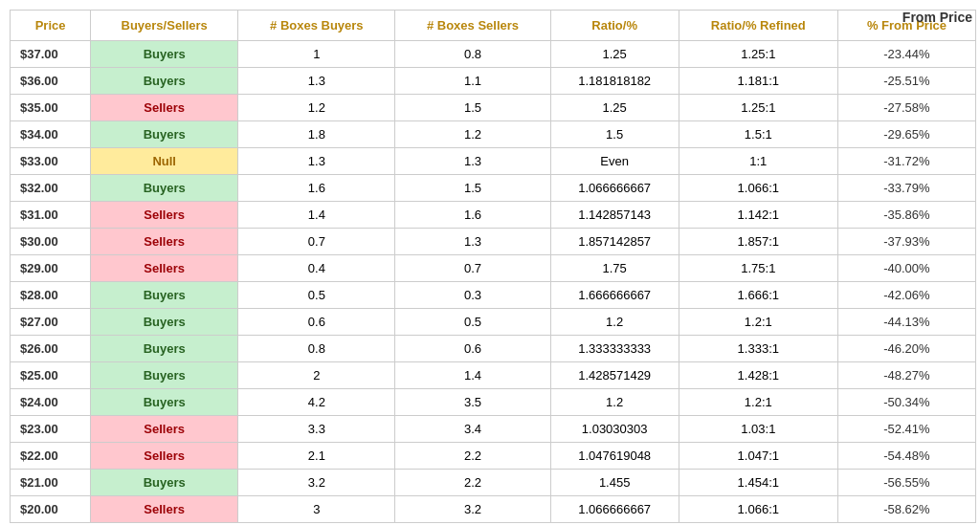 The height and width of the screenshot is (525, 980). Describe the element at coordinates (614, 162) in the screenshot. I see `ratio-cell: Even` at that location.